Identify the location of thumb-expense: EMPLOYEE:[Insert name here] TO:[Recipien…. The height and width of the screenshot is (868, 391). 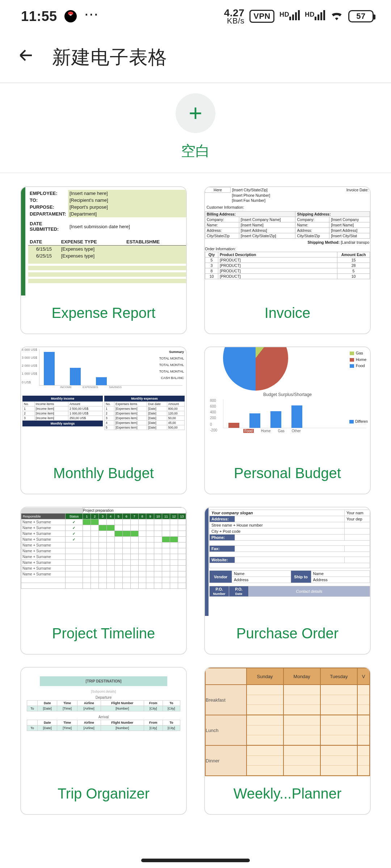
(104, 241).